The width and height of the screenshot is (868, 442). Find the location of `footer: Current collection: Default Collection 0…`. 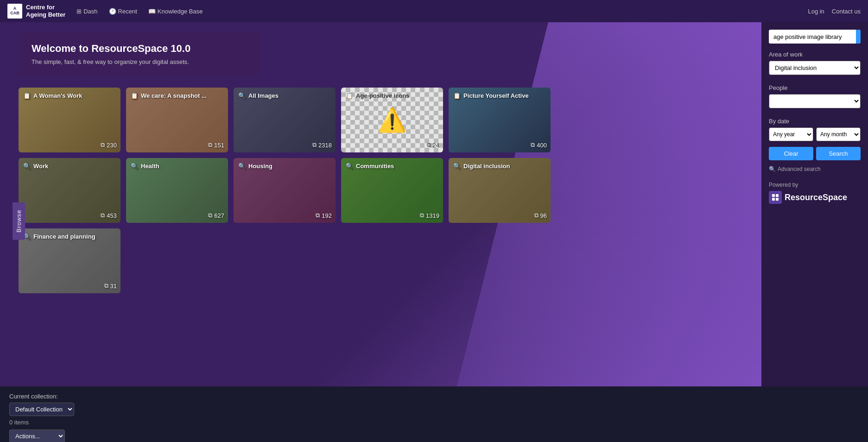

footer: Current collection: Default Collection 0… is located at coordinates (434, 414).